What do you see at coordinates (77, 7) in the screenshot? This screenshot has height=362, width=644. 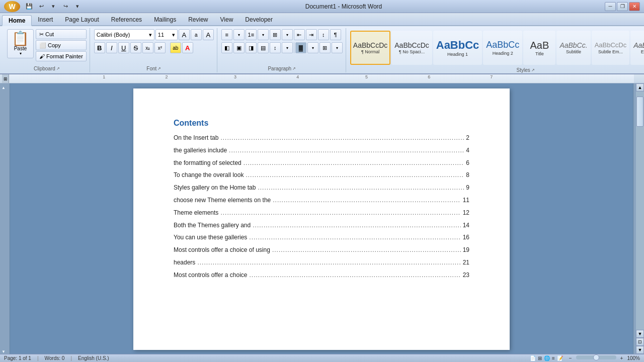 I see `qa-dropdown-btn: ▾` at bounding box center [77, 7].